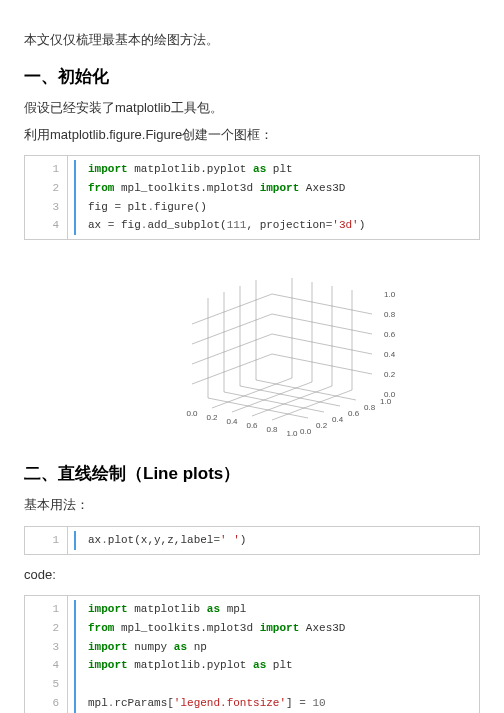 This screenshot has height=713, width=504. What do you see at coordinates (252, 540) in the screenshot?
I see `code-block-usage: 1 ax.plot(x,y,z,label=' ')` at bounding box center [252, 540].